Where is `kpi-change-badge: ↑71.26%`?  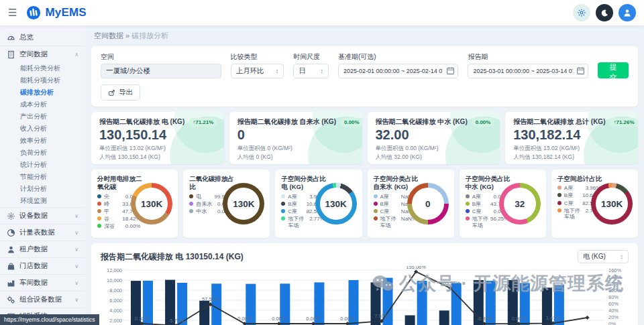
kpi-change-badge: ↑71.26% is located at coordinates (624, 122).